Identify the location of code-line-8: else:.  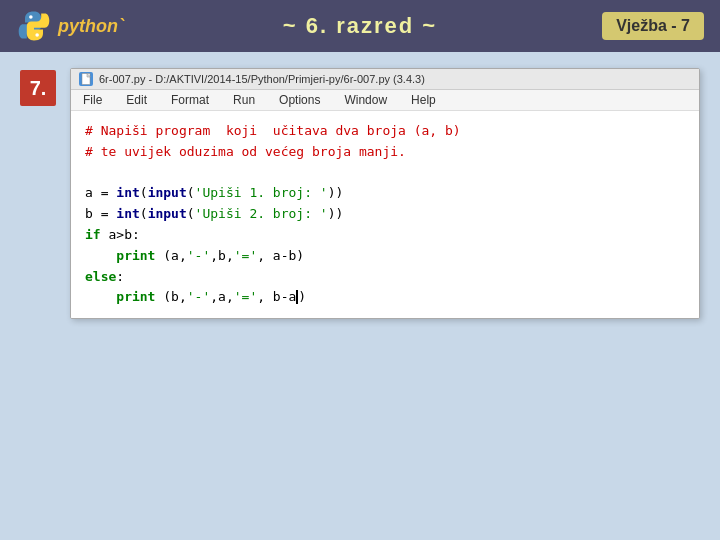
(385, 278).